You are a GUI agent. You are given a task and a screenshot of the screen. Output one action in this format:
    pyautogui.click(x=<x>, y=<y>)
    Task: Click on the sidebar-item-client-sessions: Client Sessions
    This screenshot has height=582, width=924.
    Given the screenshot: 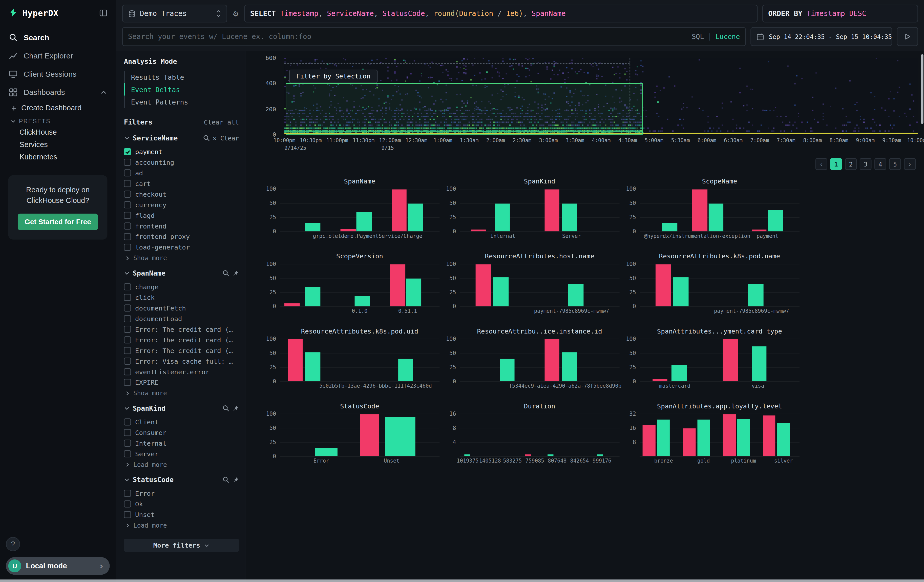 What is the action you would take?
    pyautogui.click(x=58, y=74)
    